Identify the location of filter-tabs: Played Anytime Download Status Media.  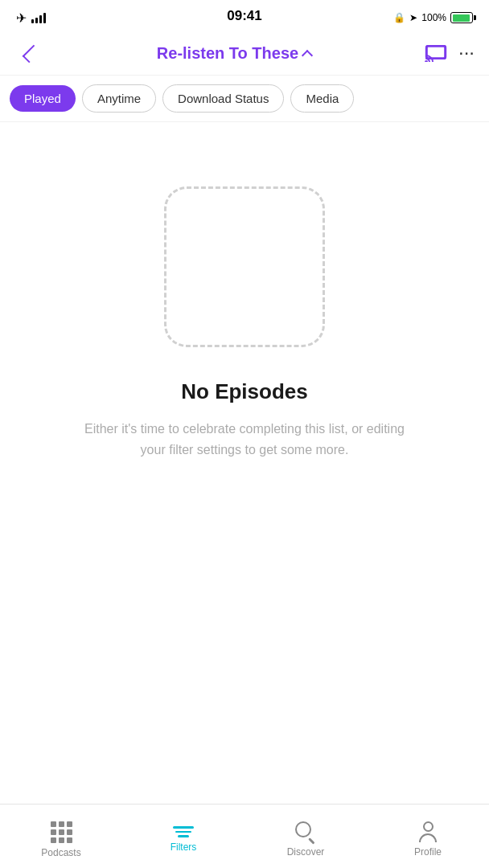
(244, 99).